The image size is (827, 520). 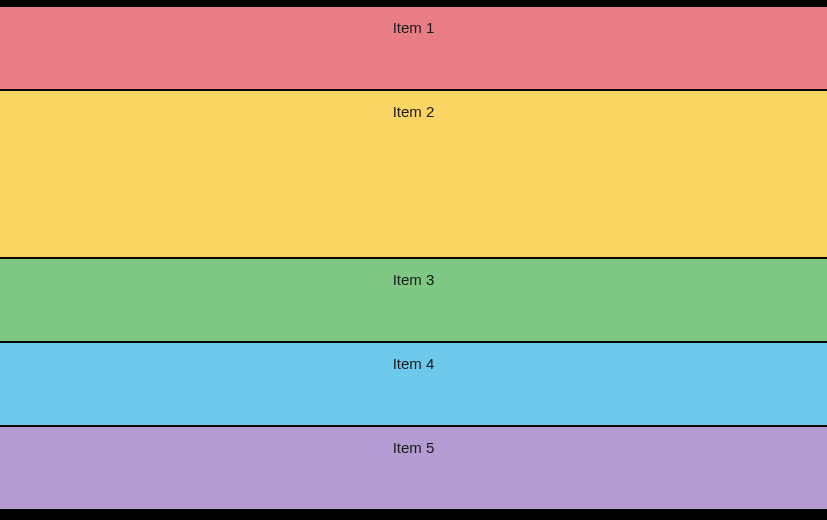 What do you see at coordinates (414, 364) in the screenshot?
I see `list-item-label: Item 4` at bounding box center [414, 364].